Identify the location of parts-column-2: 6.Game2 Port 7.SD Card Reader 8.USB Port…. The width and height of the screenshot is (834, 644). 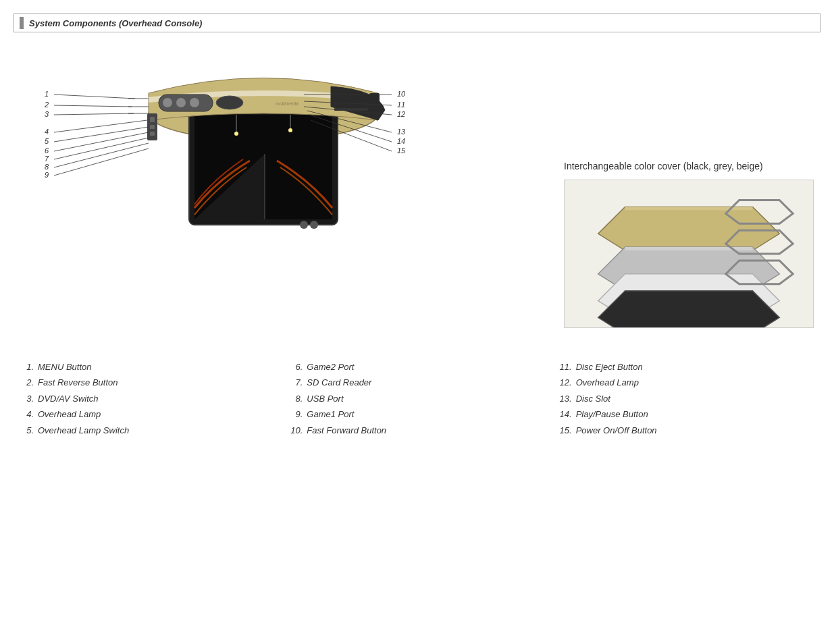
(417, 398).